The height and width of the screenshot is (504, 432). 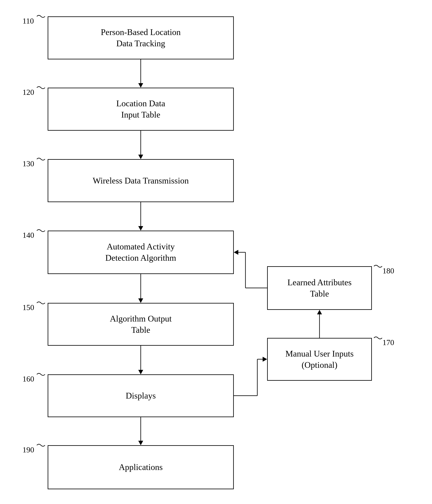 I want to click on label-170: 170, so click(x=388, y=342).